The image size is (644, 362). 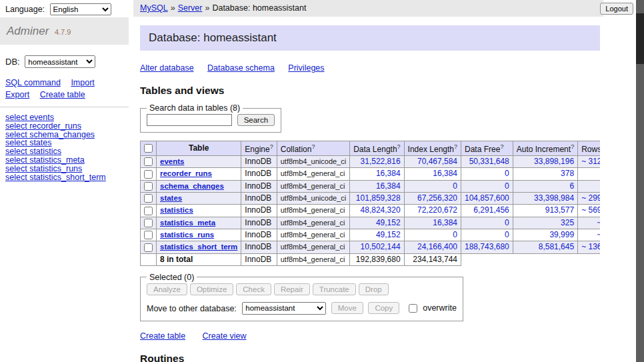 What do you see at coordinates (64, 127) in the screenshot?
I see `sidebar-table-select-recorder-runs: select recorder_runs` at bounding box center [64, 127].